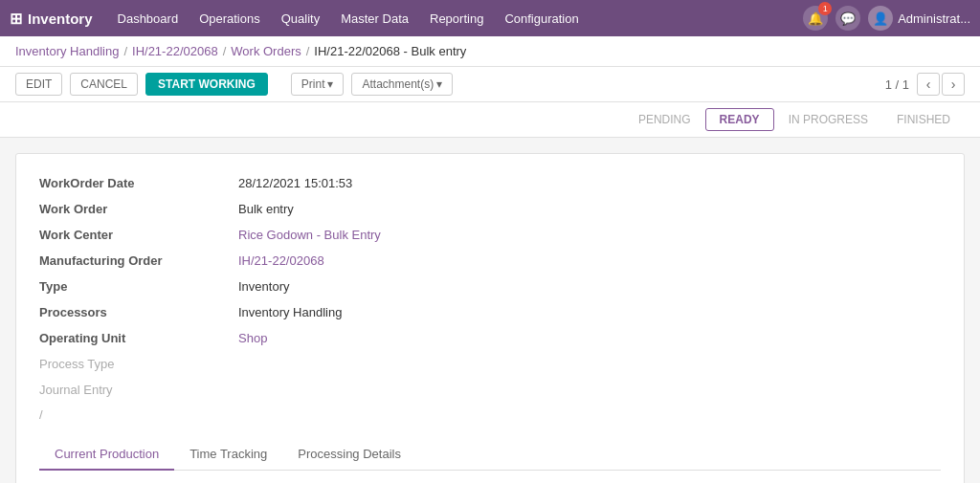 This screenshot has width=980, height=483. What do you see at coordinates (60, 19) in the screenshot?
I see `app-title: Inventory` at bounding box center [60, 19].